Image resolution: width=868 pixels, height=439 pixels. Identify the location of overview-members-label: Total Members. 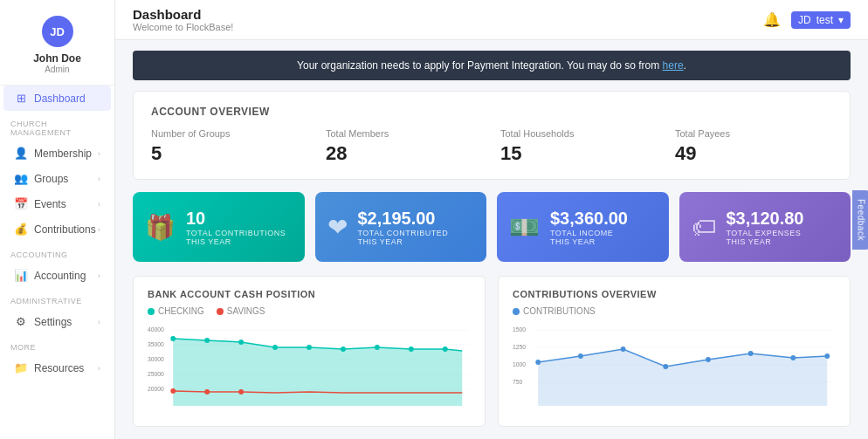
(404, 134).